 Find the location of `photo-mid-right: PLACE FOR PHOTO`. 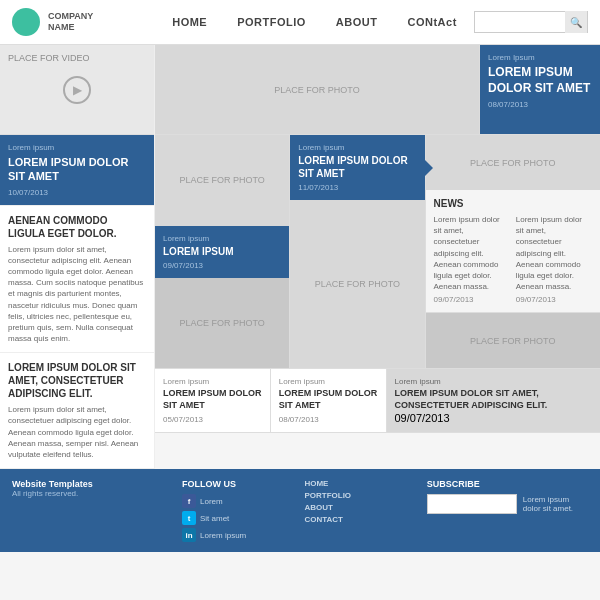

photo-mid-right: PLACE FOR PHOTO is located at coordinates (514, 162).